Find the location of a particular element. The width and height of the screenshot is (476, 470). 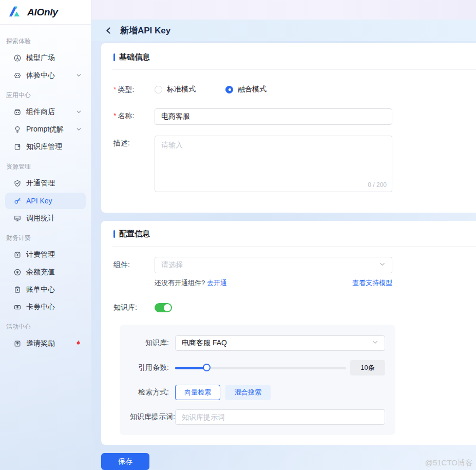

sidebar-item-coupon-center: 卡券中心 is located at coordinates (45, 307).